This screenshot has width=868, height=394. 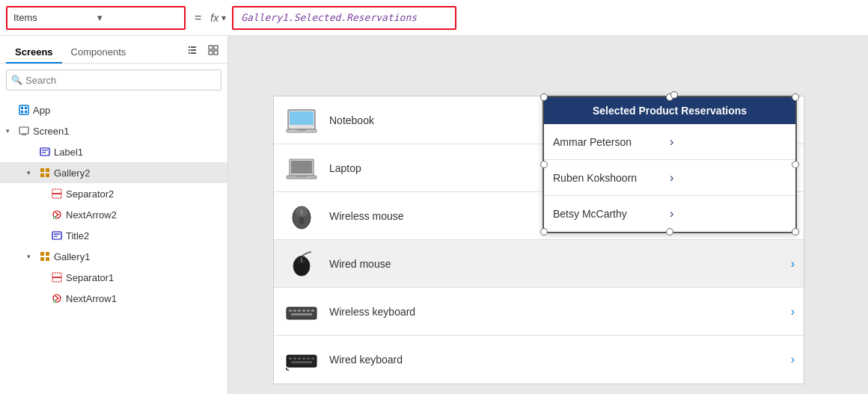 I want to click on tree-item-title2: Title2, so click(x=114, y=236).